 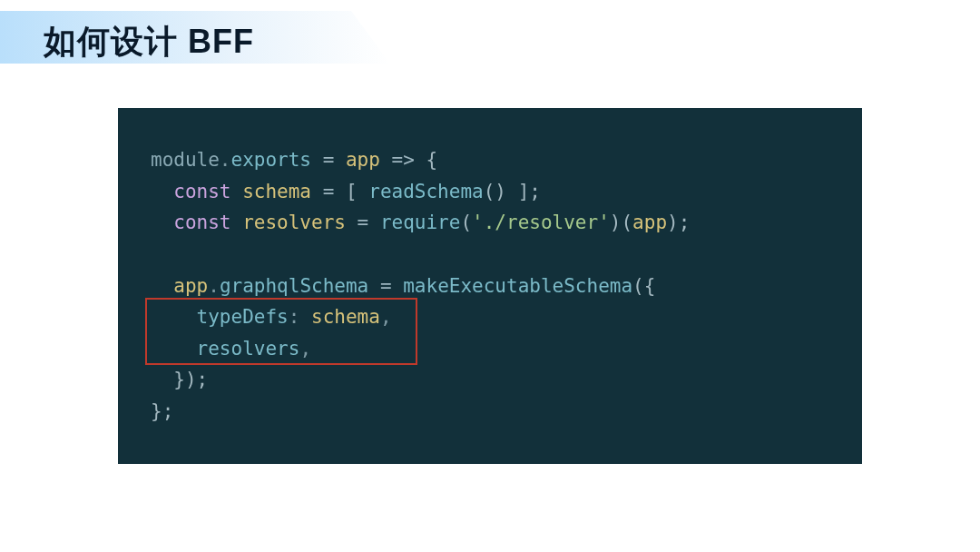 I want to click on code-line-3: const resolvers = require('./resolver')(…, so click(x=490, y=223).